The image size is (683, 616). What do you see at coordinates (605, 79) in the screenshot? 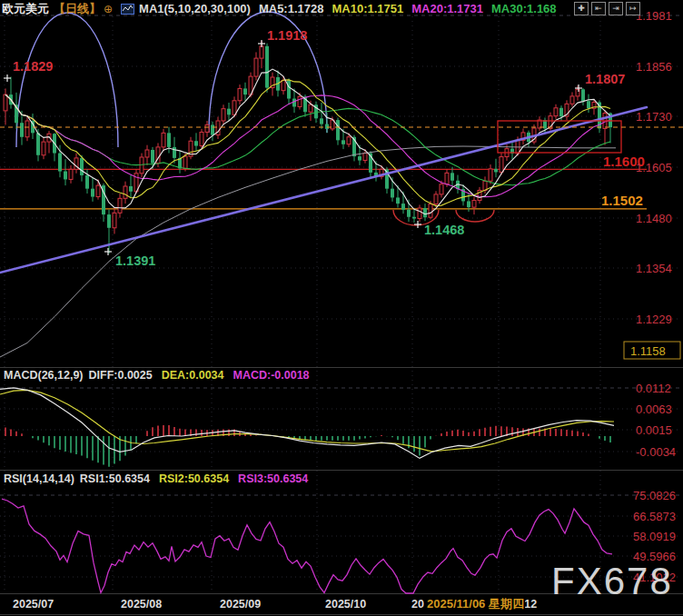
I see `high-price-label: 1.1807` at bounding box center [605, 79].